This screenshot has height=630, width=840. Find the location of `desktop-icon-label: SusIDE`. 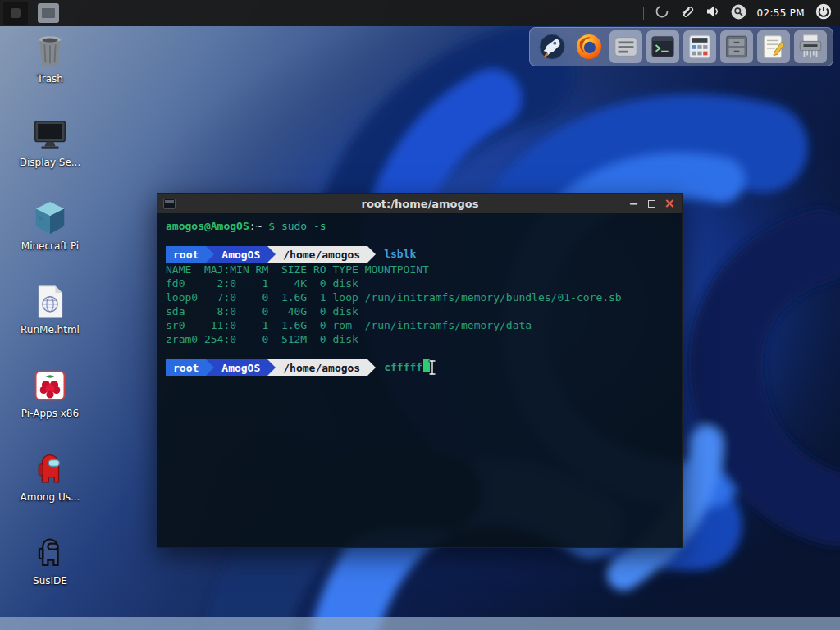

desktop-icon-label: SusIDE is located at coordinates (50, 581).